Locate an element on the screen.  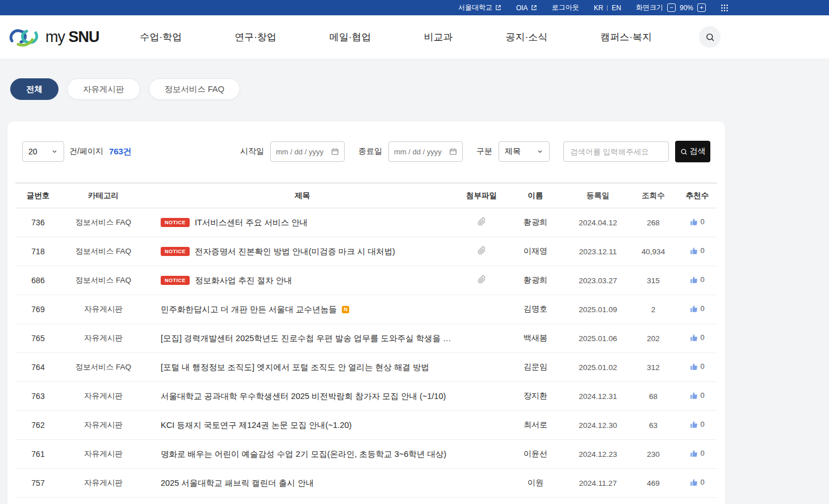
cell-no: 765 is located at coordinates (38, 338).